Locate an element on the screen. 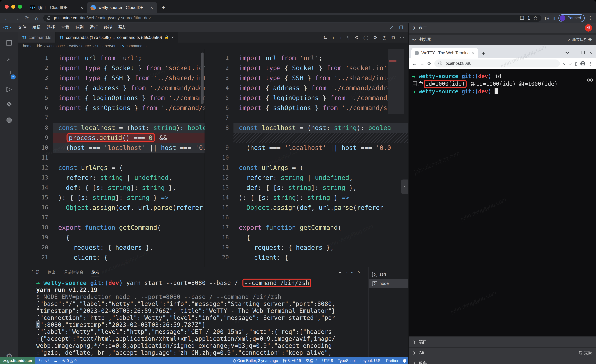 The width and height of the screenshot is (596, 364). code-line: 16 is located at coordinates (307, 218).